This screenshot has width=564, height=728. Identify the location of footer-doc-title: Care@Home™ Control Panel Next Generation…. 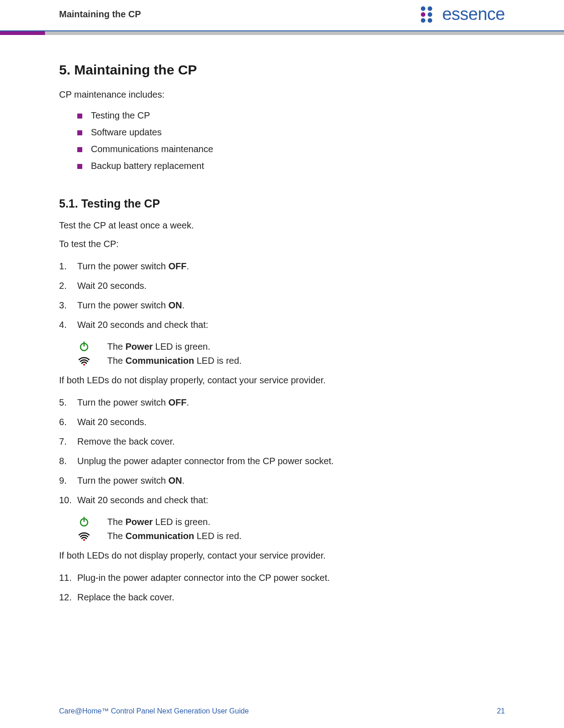
(154, 711).